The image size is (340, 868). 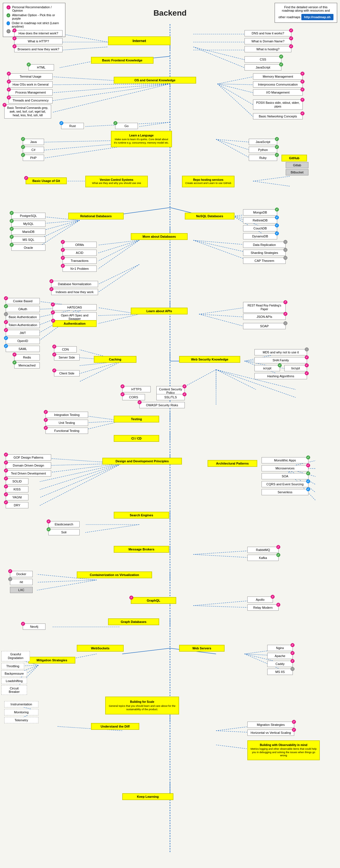 What do you see at coordinates (133, 622) in the screenshot?
I see `node-graph-db: Graph Databases` at bounding box center [133, 622].